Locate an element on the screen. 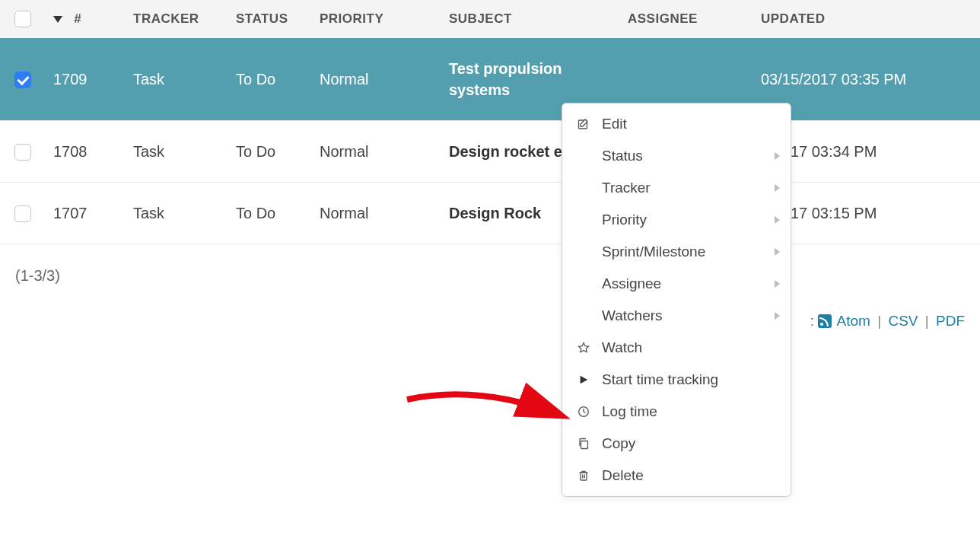 This screenshot has width=980, height=554. header-priority: PRIORITY is located at coordinates (377, 19).